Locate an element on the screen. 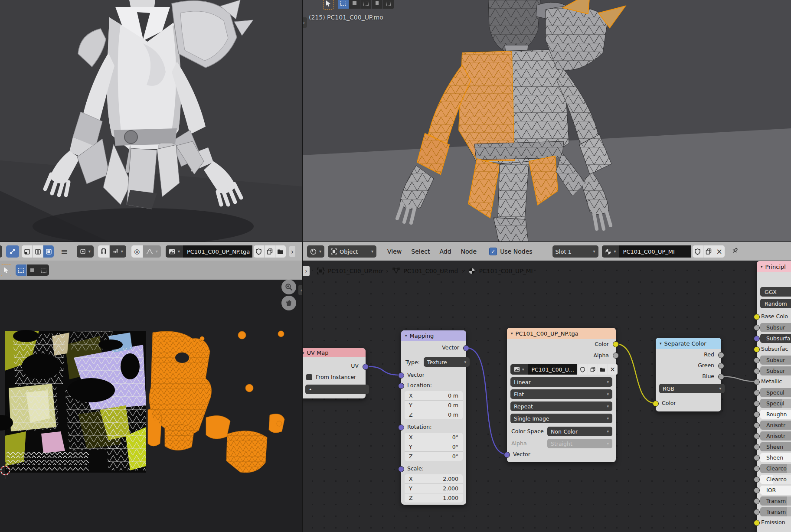 This screenshot has width=791, height=532. subsurface-radius-socket is located at coordinates (757, 339).